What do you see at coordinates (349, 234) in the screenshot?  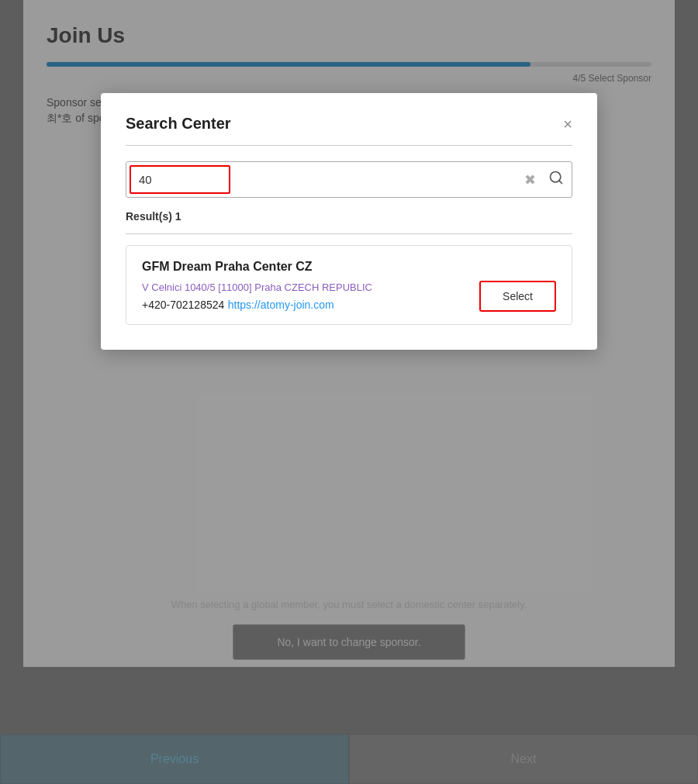 I see `results-divider` at bounding box center [349, 234].